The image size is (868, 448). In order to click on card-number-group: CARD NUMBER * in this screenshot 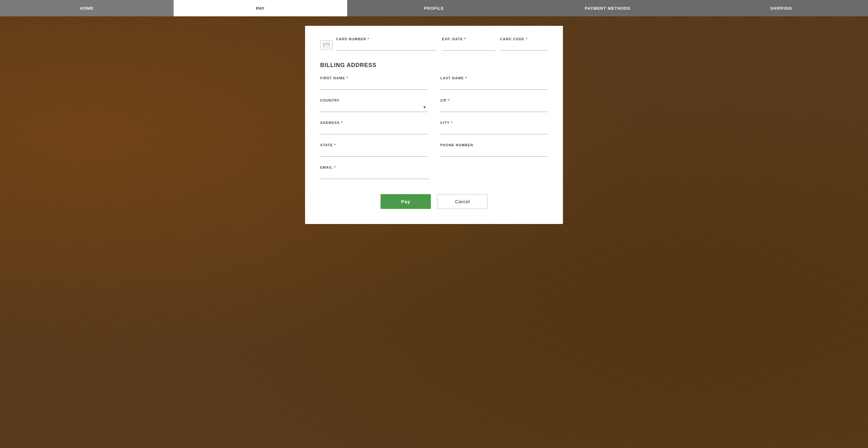, I will do `click(378, 44)`.